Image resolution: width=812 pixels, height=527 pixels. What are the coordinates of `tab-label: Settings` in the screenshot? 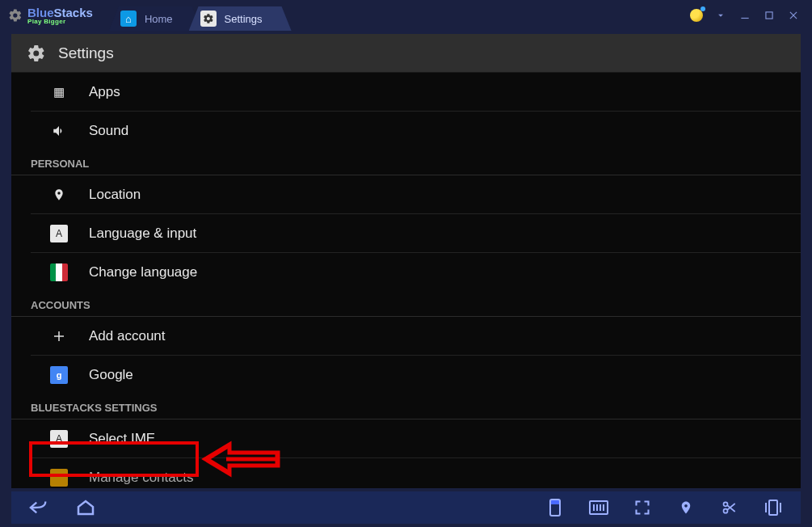 It's located at (244, 19).